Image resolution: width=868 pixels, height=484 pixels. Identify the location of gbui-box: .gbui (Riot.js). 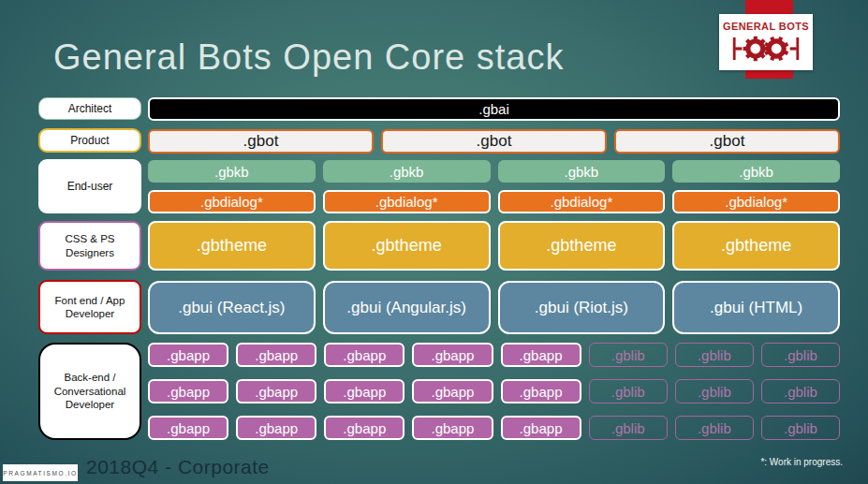
(582, 307).